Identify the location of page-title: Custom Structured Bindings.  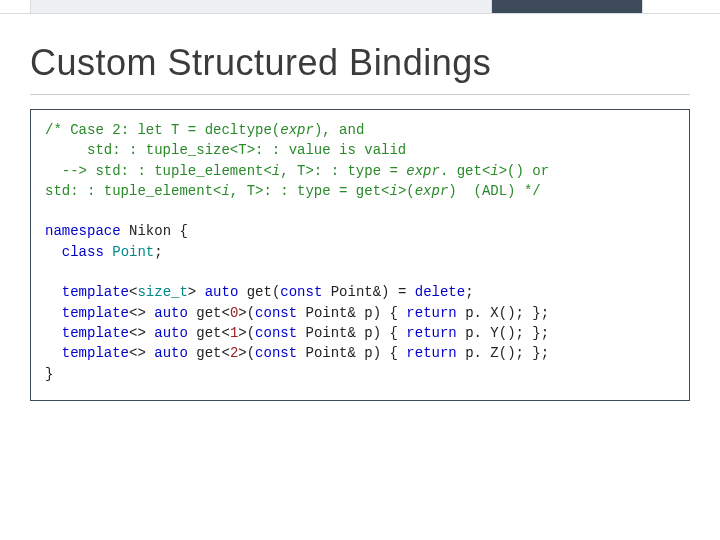
(360, 54).